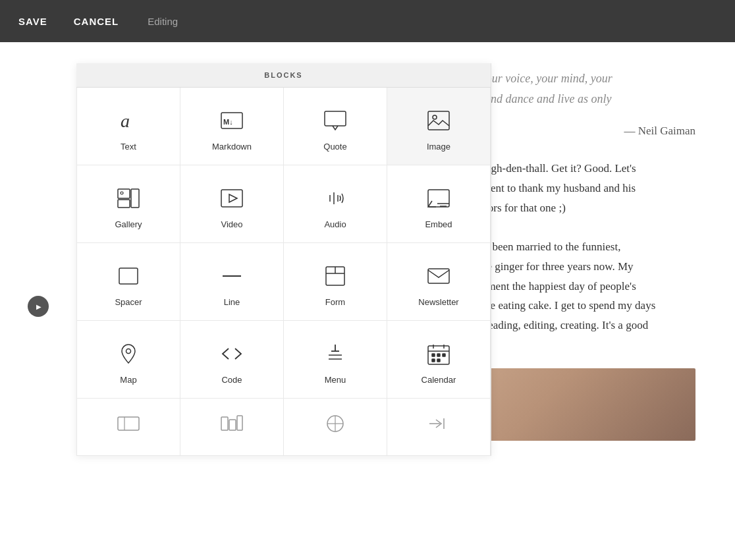 The width and height of the screenshot is (735, 560). Describe the element at coordinates (439, 121) in the screenshot. I see `image-icon` at that location.